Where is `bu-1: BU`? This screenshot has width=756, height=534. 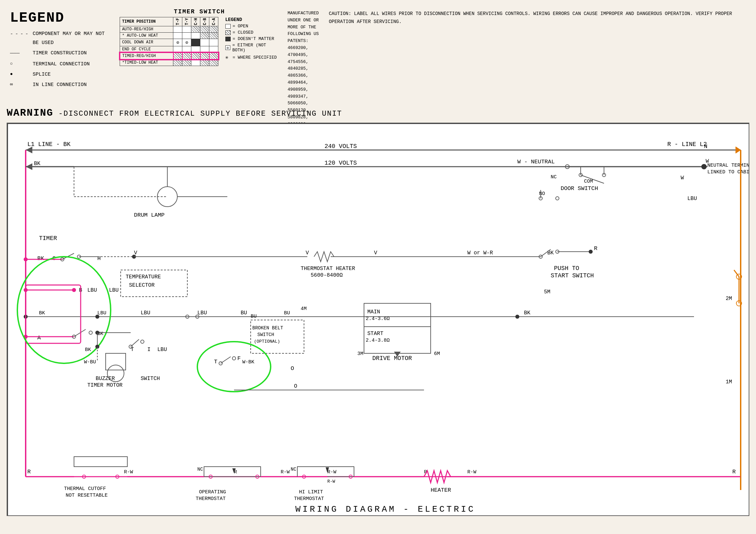
bu-1: BU is located at coordinates (244, 313).